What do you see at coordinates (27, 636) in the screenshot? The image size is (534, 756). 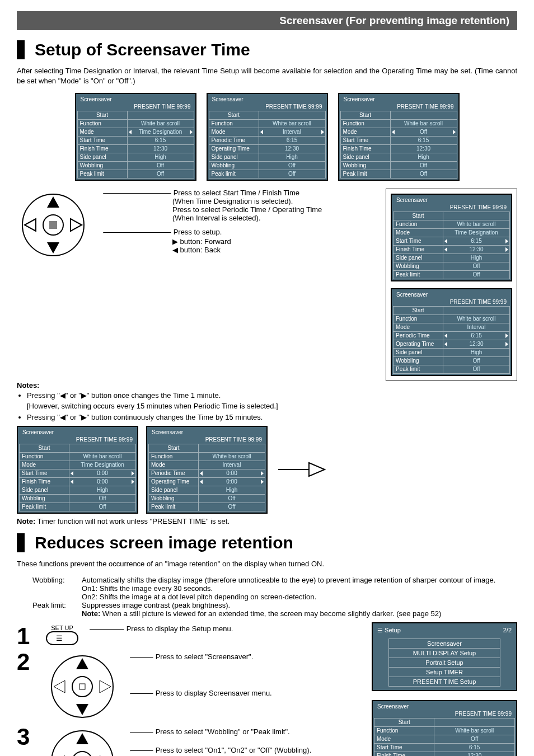 I see `step-number-1: 1` at bounding box center [27, 636].